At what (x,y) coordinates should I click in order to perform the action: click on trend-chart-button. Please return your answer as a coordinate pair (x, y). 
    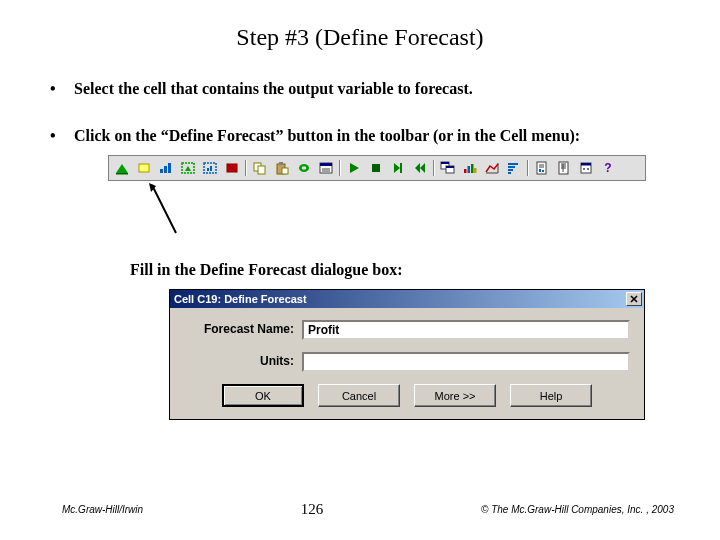
    Looking at the image, I should click on (492, 168).